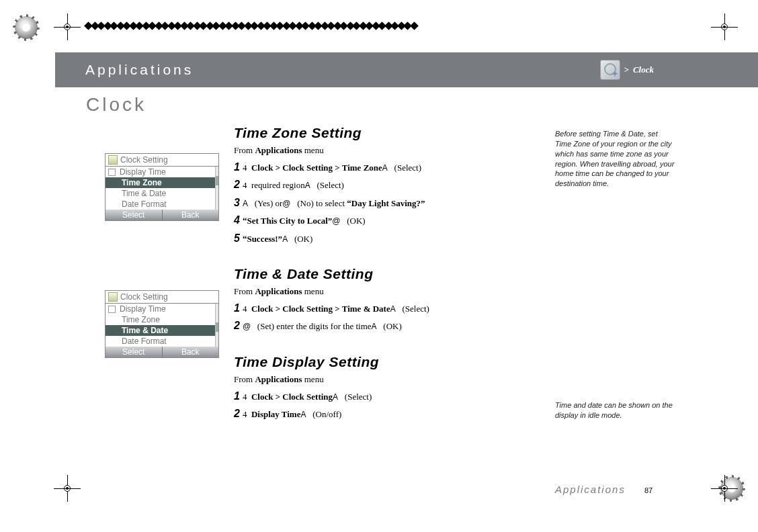 This screenshot has height=532, width=758. What do you see at coordinates (251, 26) in the screenshot?
I see `decorative-divider` at bounding box center [251, 26].